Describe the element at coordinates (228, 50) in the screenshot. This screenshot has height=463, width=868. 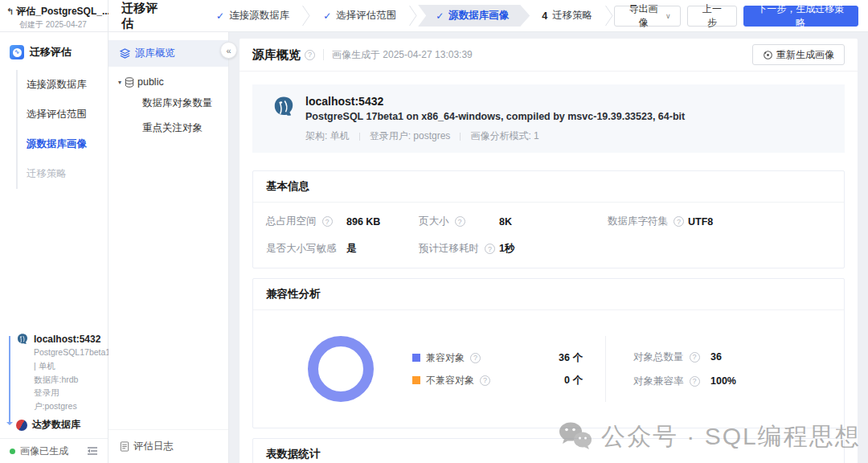
I see `sidebar-collapse-button: «` at that location.